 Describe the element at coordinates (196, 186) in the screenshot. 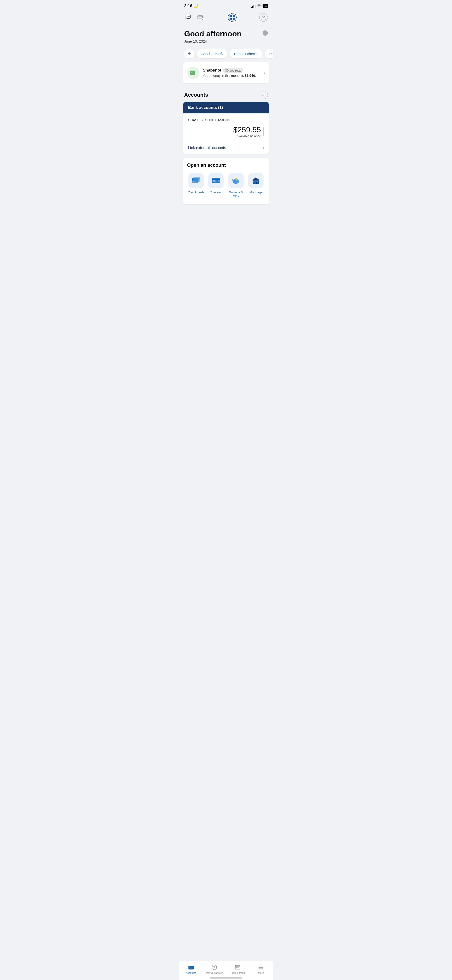

I see `credit-cards-option: Credit cards` at that location.